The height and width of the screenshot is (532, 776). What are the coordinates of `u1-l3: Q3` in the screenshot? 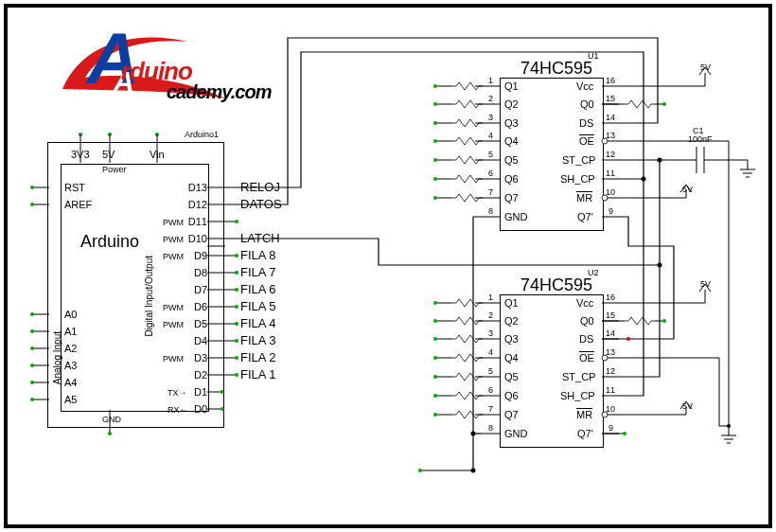 It's located at (511, 123).